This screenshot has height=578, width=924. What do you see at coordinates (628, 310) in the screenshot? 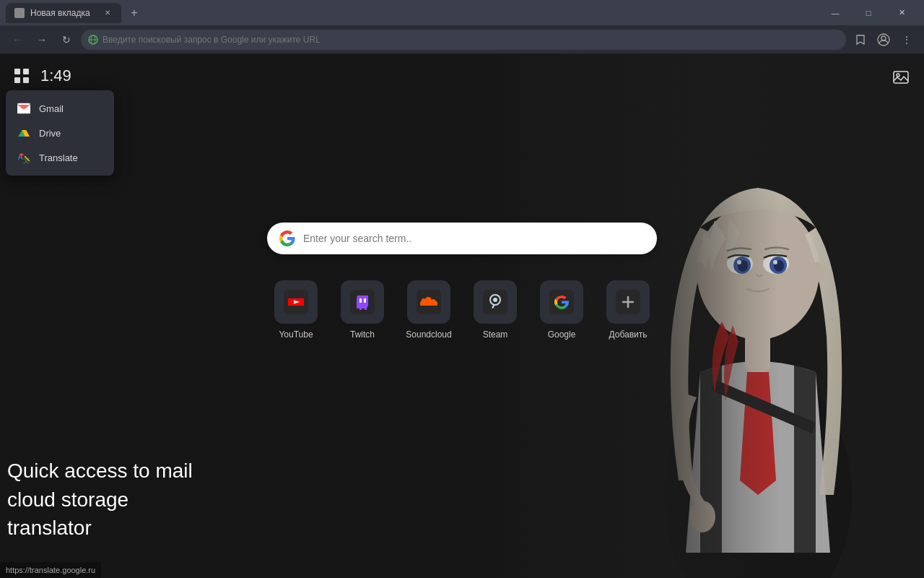
I see `shortcut-add: Добавить` at bounding box center [628, 310].